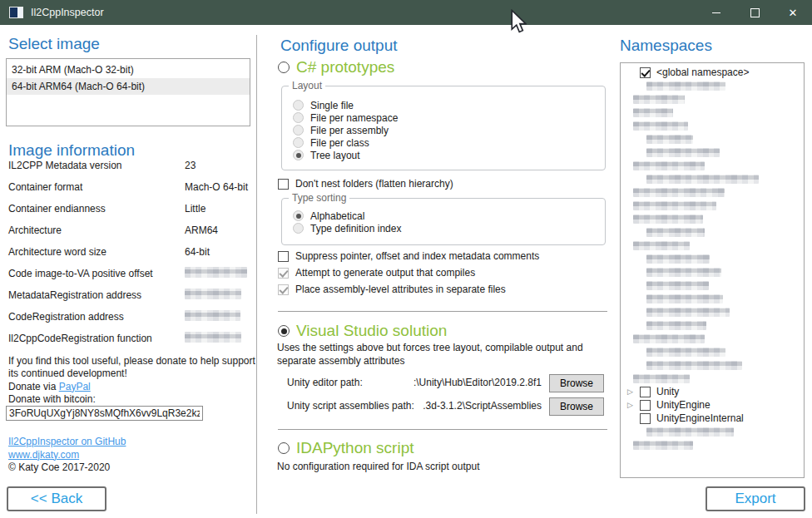 The width and height of the screenshot is (812, 518). I want to click on layout-option-radio: Tree layout, so click(449, 155).